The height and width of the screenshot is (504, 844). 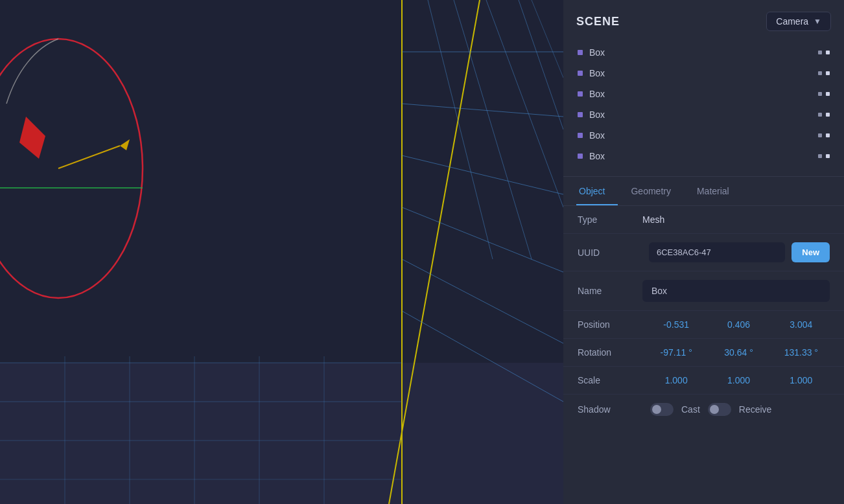 I want to click on type-row: Type Mesh, so click(x=704, y=220).